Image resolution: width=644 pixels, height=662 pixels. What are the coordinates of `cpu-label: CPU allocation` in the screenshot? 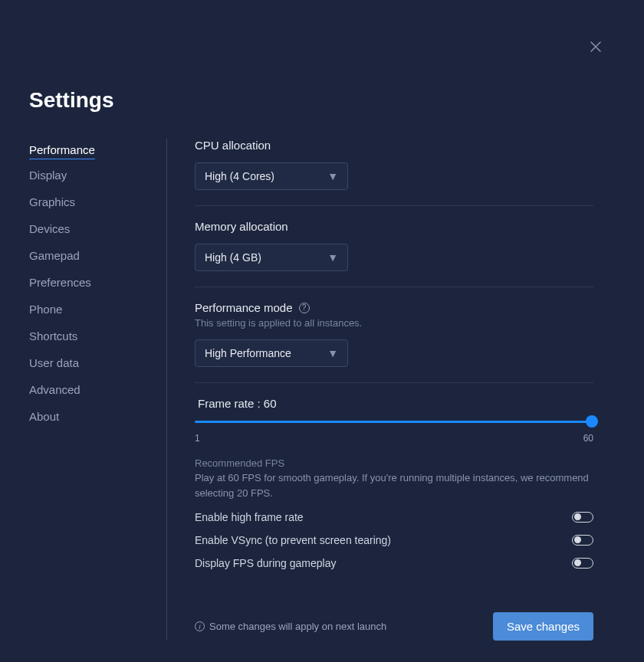 It's located at (394, 146).